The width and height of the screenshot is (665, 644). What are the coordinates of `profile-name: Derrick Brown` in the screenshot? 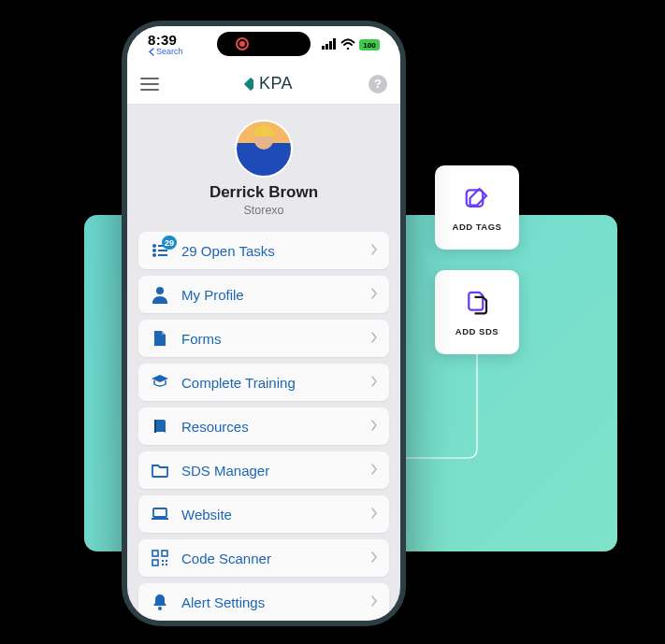 It's located at (264, 193).